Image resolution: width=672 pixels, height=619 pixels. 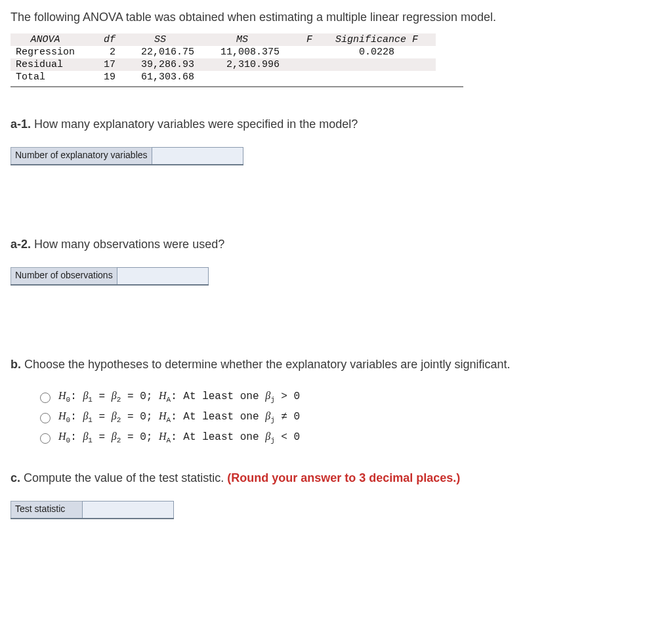 What do you see at coordinates (349, 417) in the screenshot?
I see `q-b-option-2: H0: β1 = β2 = 0; HA: At least one βj ≠ 0` at bounding box center [349, 417].